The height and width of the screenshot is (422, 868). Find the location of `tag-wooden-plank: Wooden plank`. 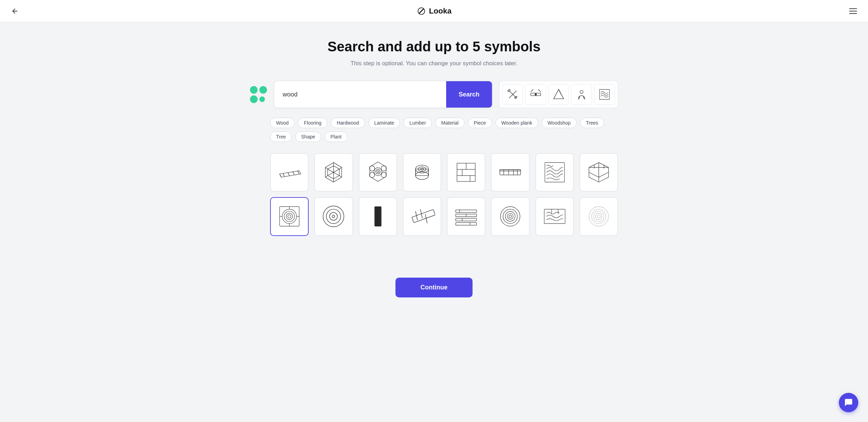

tag-wooden-plank: Wooden plank is located at coordinates (517, 123).